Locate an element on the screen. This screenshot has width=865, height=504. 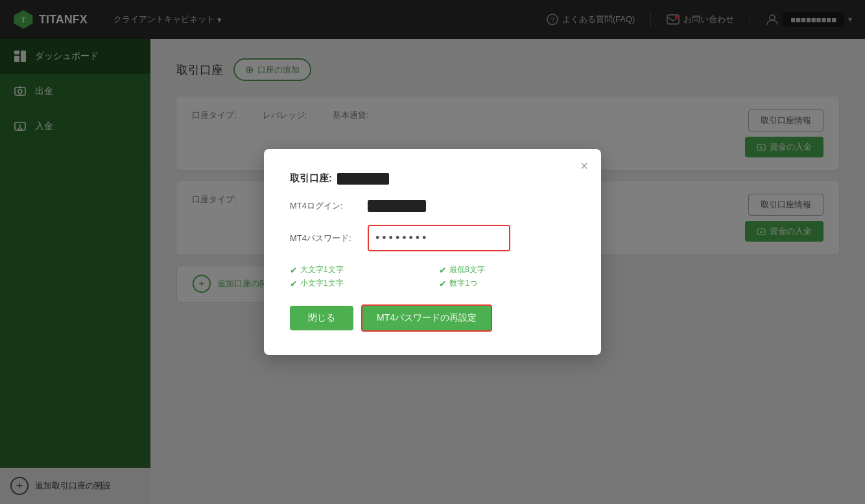
modal-buttons: 閉じる MT4パスワードの再設定 is located at coordinates (433, 318).